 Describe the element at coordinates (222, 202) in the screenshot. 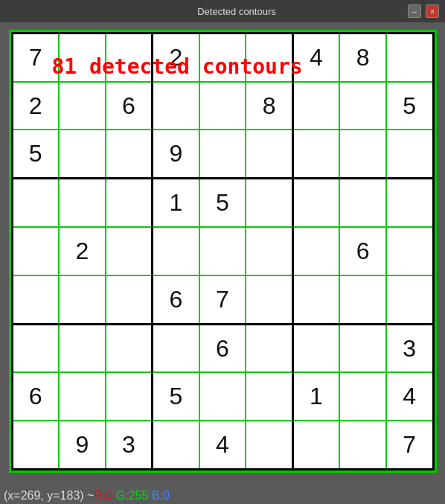

I see `table-row: 15` at that location.